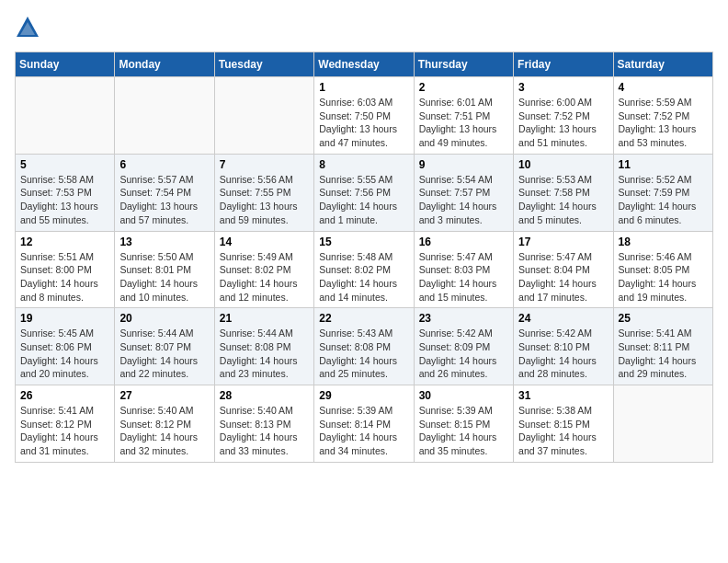  Describe the element at coordinates (364, 192) in the screenshot. I see `calendar-cell: 8Sunrise: 5:55 AMSunset: 7:56 PMDaylight…` at that location.